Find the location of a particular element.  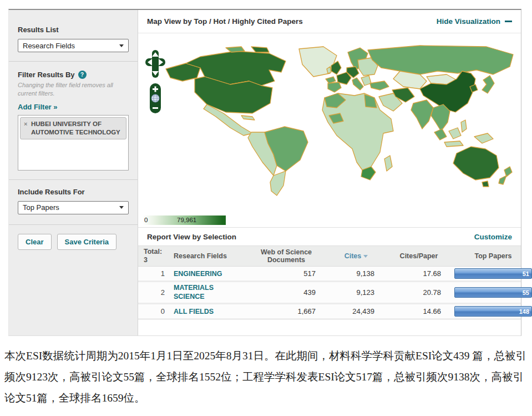

results-list-section: Results List Research Fields is located at coordinates (73, 36).